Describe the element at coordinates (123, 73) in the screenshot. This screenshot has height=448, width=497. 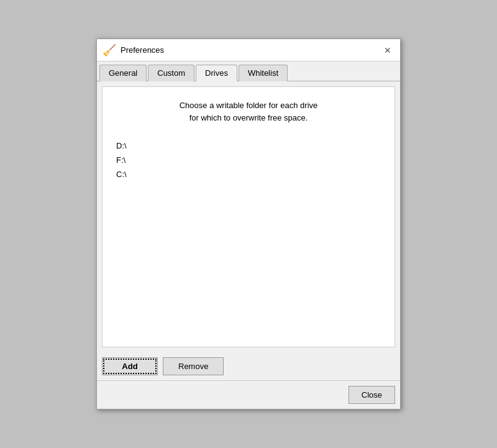
I see `tab-general: General` at that location.